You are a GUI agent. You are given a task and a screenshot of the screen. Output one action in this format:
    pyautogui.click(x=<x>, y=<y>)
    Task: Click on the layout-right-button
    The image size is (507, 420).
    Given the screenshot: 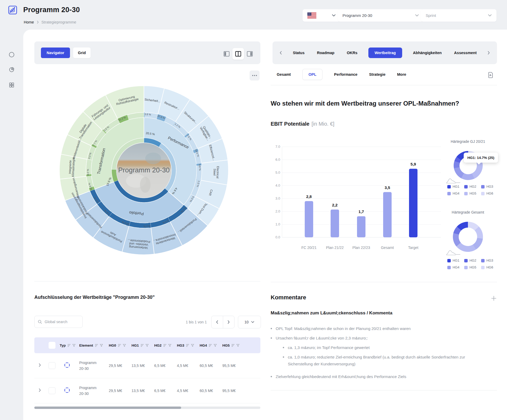 What is the action you would take?
    pyautogui.click(x=250, y=54)
    